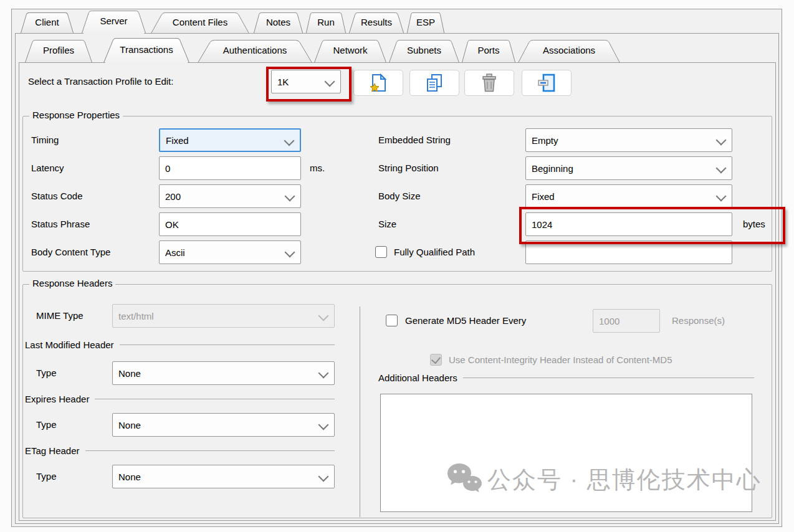 The image size is (794, 532). I want to click on tab-label: Transactions, so click(146, 50).